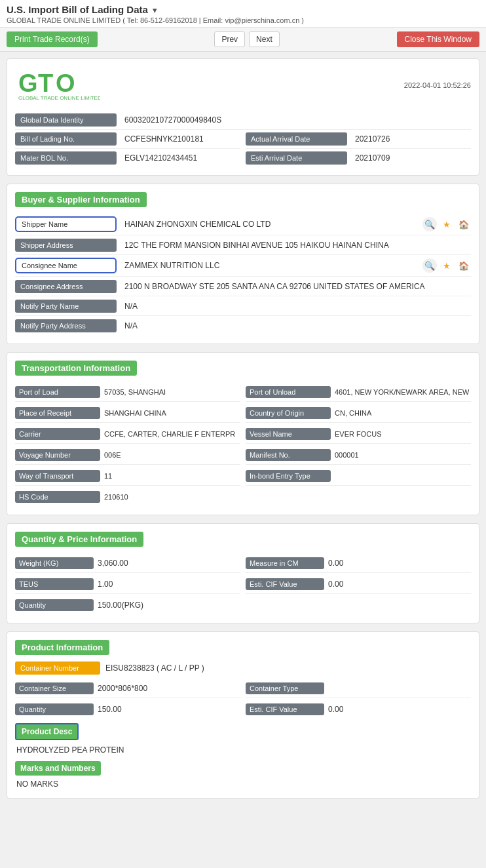  I want to click on consignee-address-value: 2100 N BROADWAY STE 205 SANTA ANA CA 927…, so click(296, 286).